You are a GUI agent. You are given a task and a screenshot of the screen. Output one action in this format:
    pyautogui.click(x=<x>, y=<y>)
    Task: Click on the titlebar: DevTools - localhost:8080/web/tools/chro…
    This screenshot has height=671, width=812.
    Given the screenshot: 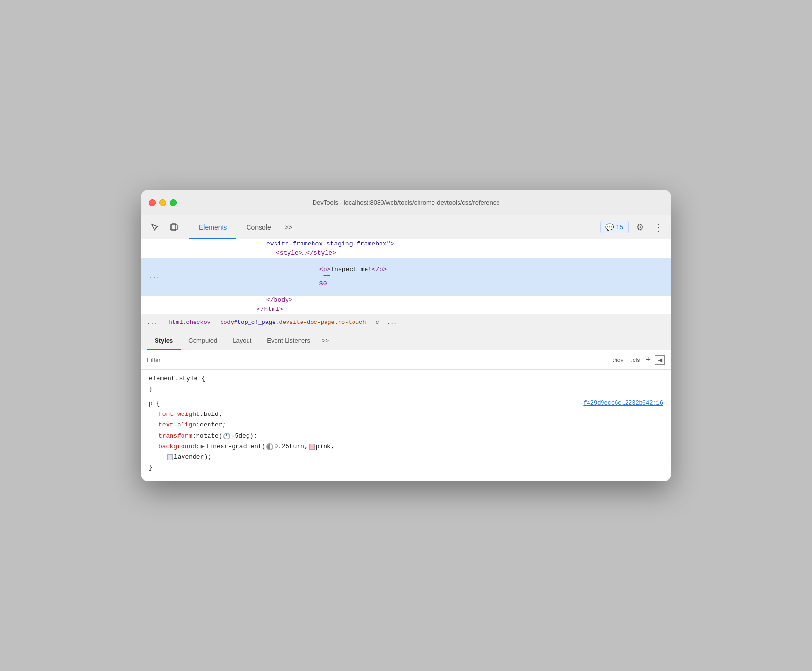 What is the action you would take?
    pyautogui.click(x=406, y=203)
    